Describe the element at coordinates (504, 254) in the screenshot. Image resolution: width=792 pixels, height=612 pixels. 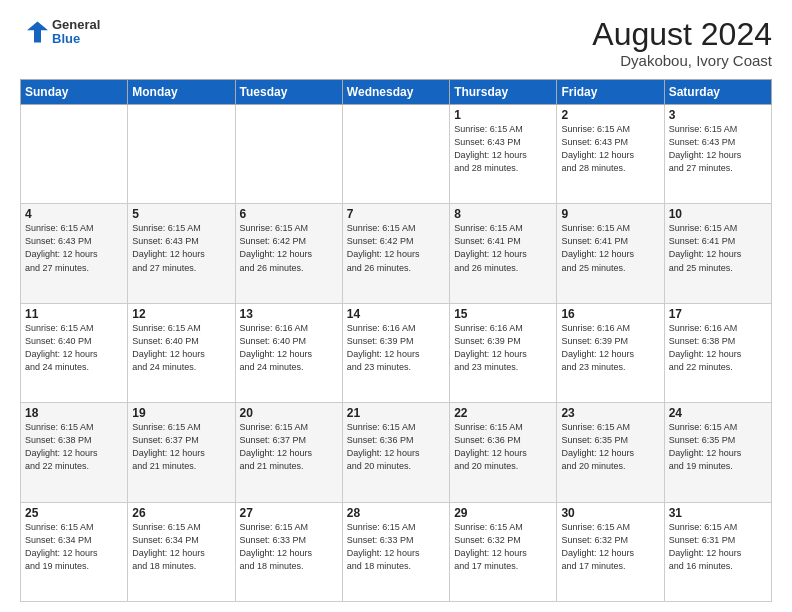
I see `table-row: 8Sunrise: 6:15 AM Sunset: 6:41 PM Daylig…` at that location.